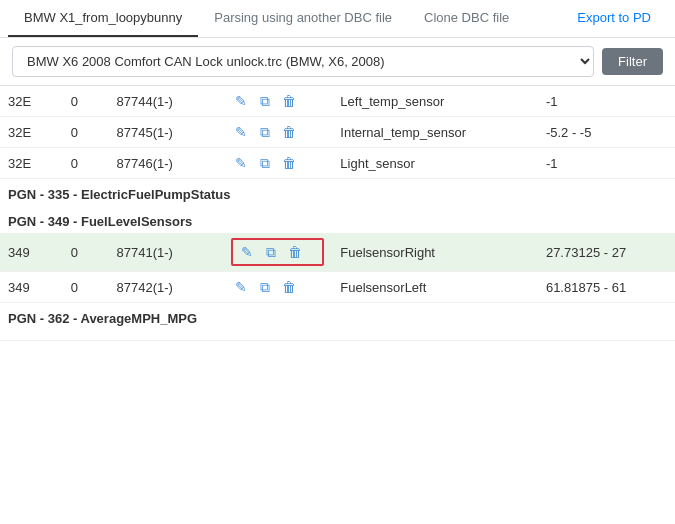 This screenshot has height=524, width=675. What do you see at coordinates (614, 18) in the screenshot?
I see `tab-export: Export to PD` at bounding box center [614, 18].